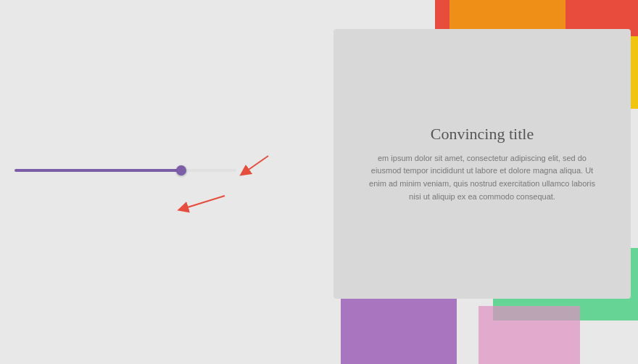  I want to click on slider-thumb, so click(181, 170).